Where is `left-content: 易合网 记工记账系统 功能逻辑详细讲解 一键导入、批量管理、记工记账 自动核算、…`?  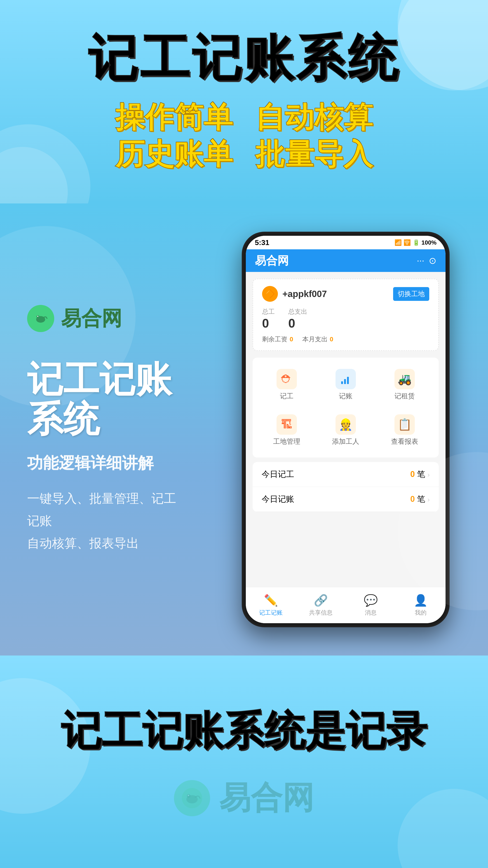
left-content: 易合网 记工记账系统 功能逻辑详细讲解 一键导入、批量管理、记工记账 自动核算、… is located at coordinates (102, 430).